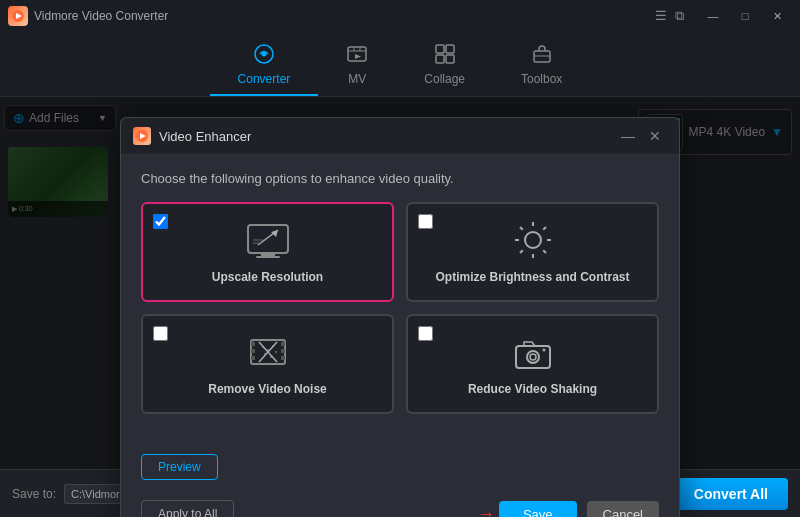 This screenshot has height=517, width=800. I want to click on brightness-icon-area, so click(533, 240).